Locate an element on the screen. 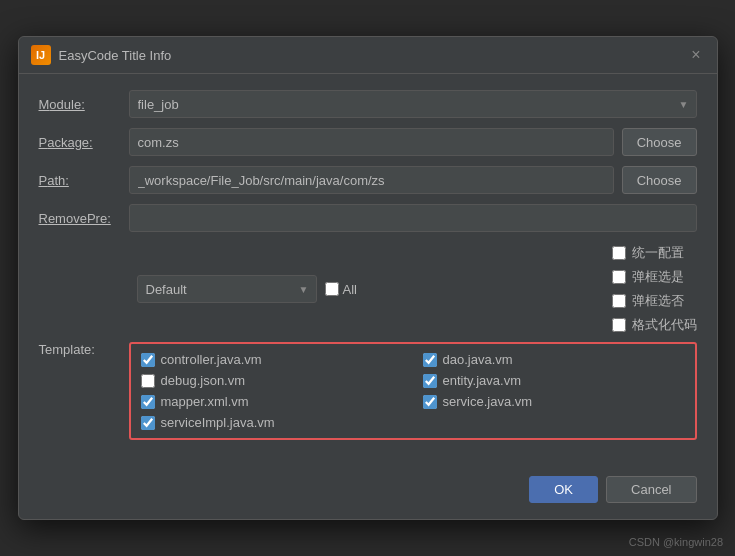 The image size is (735, 556). service-checkbox is located at coordinates (430, 402).